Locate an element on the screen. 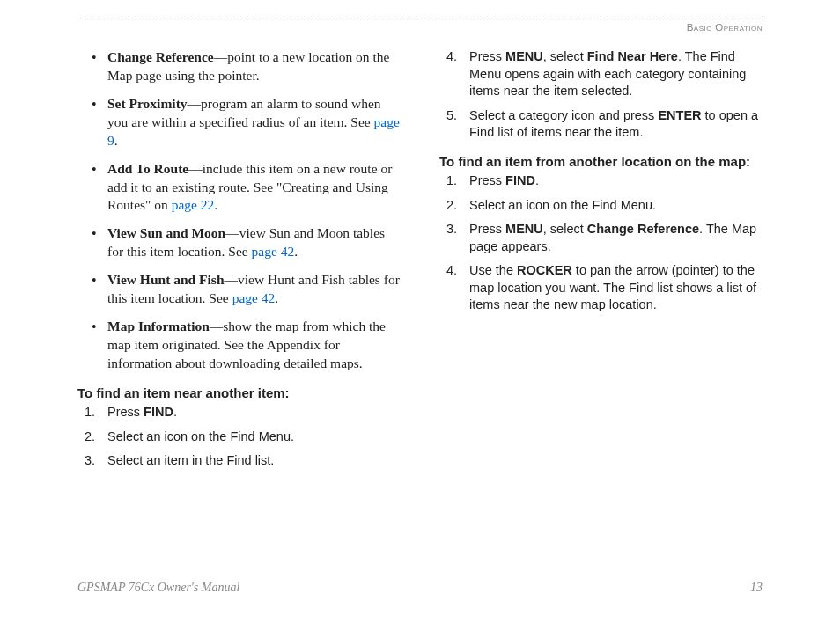 The width and height of the screenshot is (840, 630). steps-continued: 4. Press MENU, select Find Near Here. Th… is located at coordinates (601, 95).